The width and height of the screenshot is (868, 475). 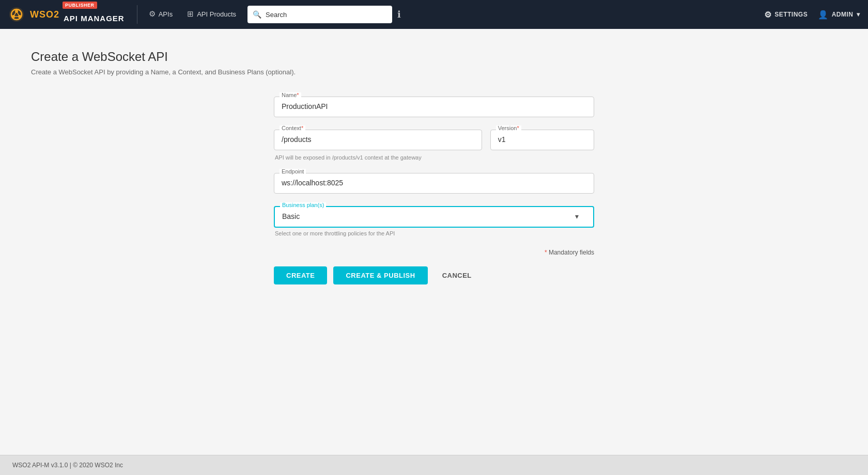 What do you see at coordinates (434, 140) in the screenshot?
I see `context-version-row: Context* Version*` at bounding box center [434, 140].